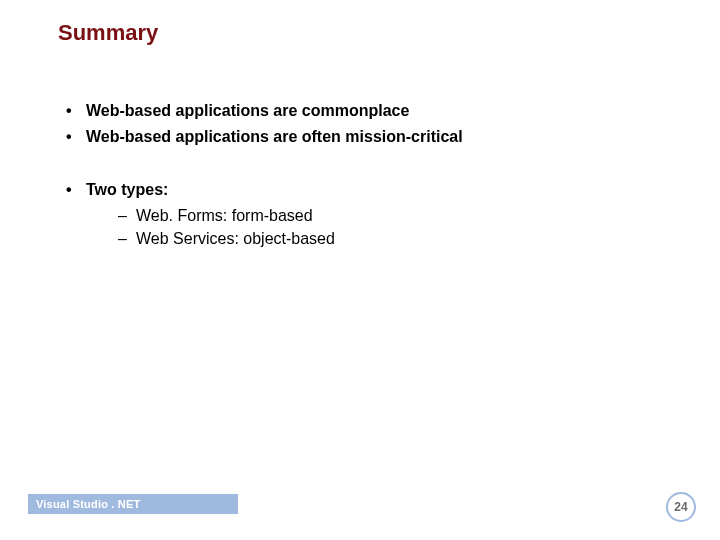 The image size is (720, 540). I want to click on spacer, so click(369, 165).